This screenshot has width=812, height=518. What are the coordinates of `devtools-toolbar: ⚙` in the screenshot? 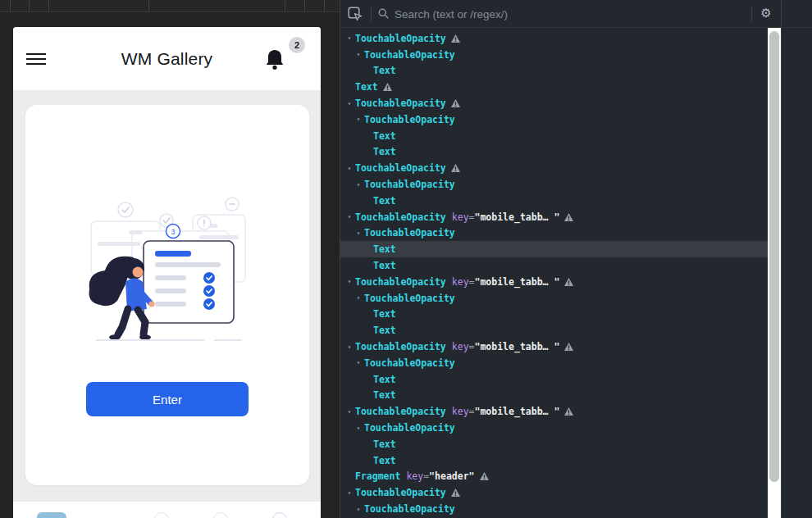 It's located at (576, 14).